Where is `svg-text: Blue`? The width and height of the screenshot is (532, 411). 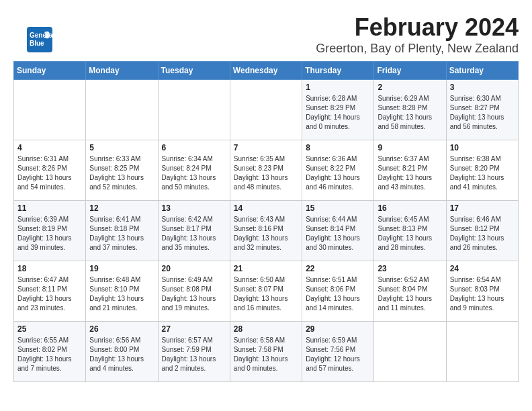
svg-text: Blue is located at coordinates (37, 43).